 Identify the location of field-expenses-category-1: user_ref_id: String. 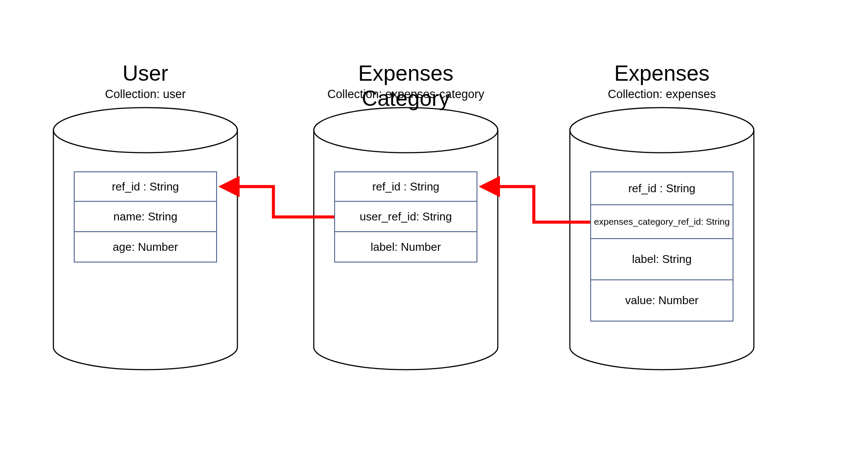
(406, 217).